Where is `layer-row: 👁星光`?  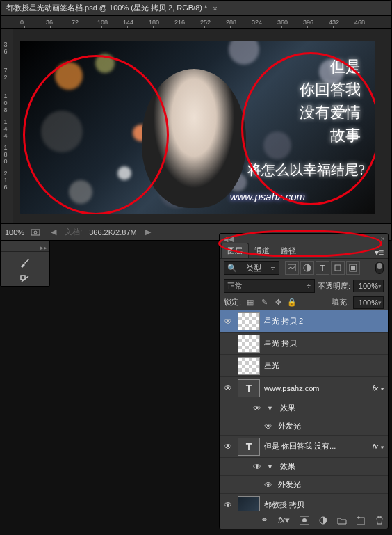 layer-row: 👁星光 is located at coordinates (304, 366).